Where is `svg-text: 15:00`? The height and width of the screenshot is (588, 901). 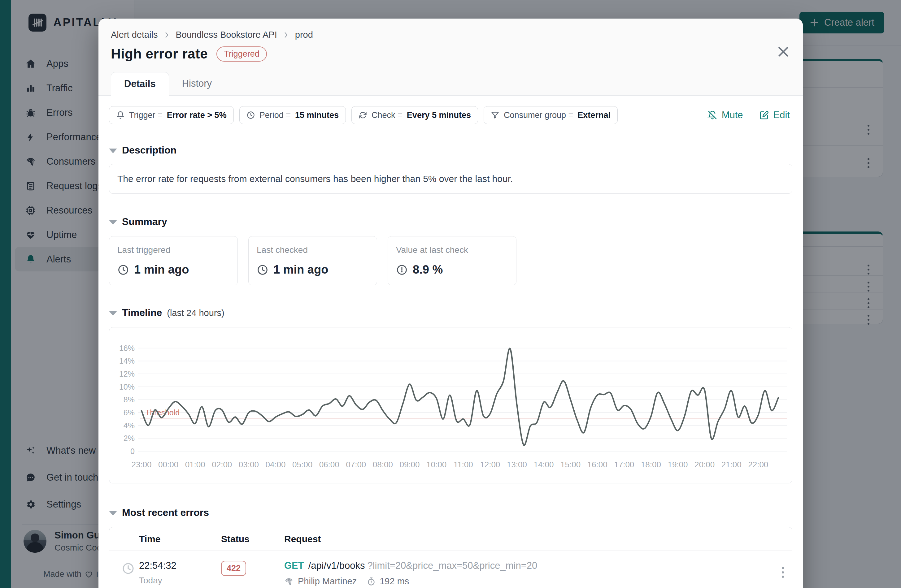 svg-text: 15:00 is located at coordinates (571, 465).